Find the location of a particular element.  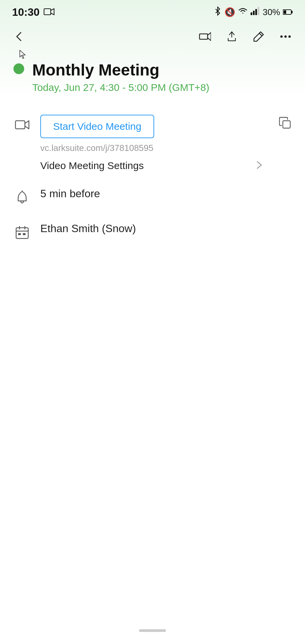

start-video-meeting-button: Start Video Meeting is located at coordinates (97, 126).